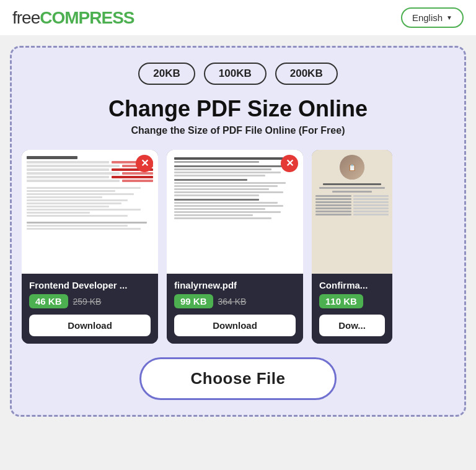 This screenshot has width=476, height=470. Describe the element at coordinates (352, 326) in the screenshot. I see `download-button-3: Dow...` at that location.